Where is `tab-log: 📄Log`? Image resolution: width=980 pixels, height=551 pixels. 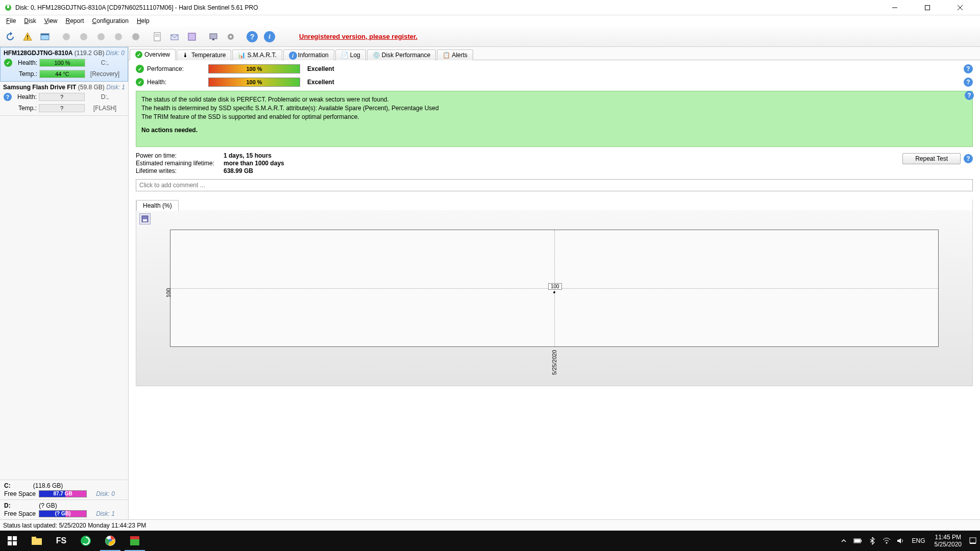
tab-log: 📄Log is located at coordinates (351, 55).